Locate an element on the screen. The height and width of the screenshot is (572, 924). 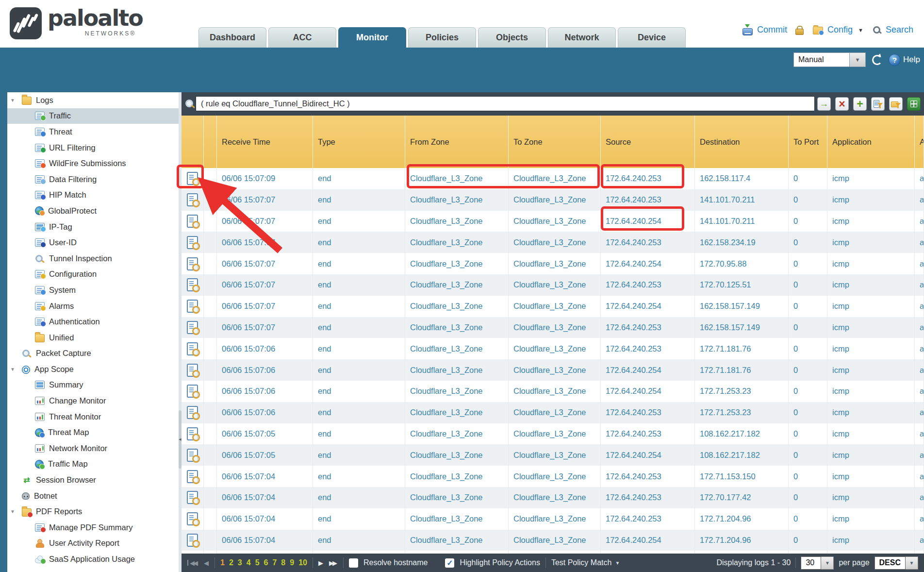
next-page-button: ▶ is located at coordinates (321, 563).